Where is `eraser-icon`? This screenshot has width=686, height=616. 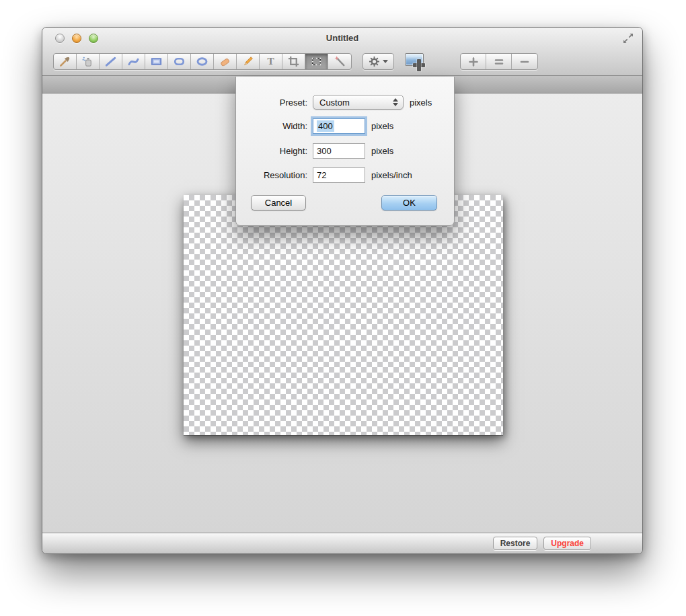
eraser-icon is located at coordinates (225, 62).